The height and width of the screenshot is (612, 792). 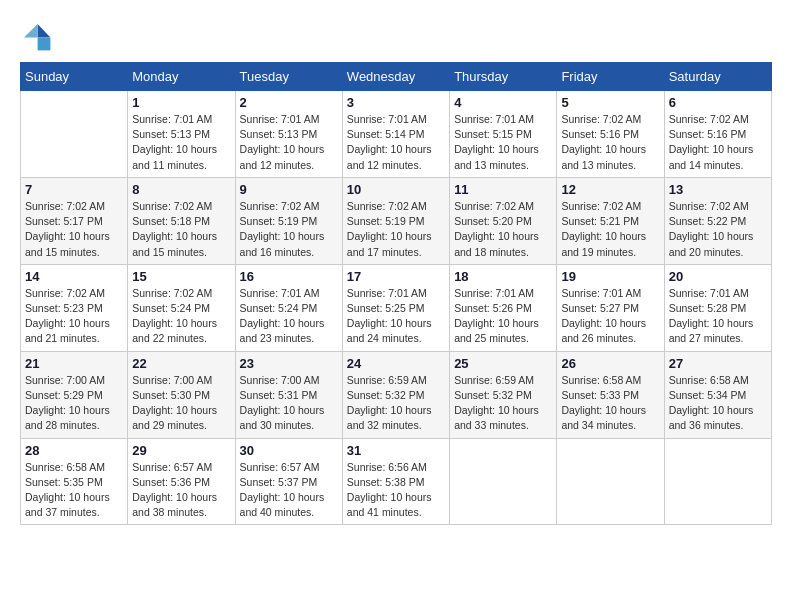 What do you see at coordinates (289, 490) in the screenshot?
I see `day-info: Sunrise: 6:57 AMSunset: 5:37 PMDaylight:…` at bounding box center [289, 490].